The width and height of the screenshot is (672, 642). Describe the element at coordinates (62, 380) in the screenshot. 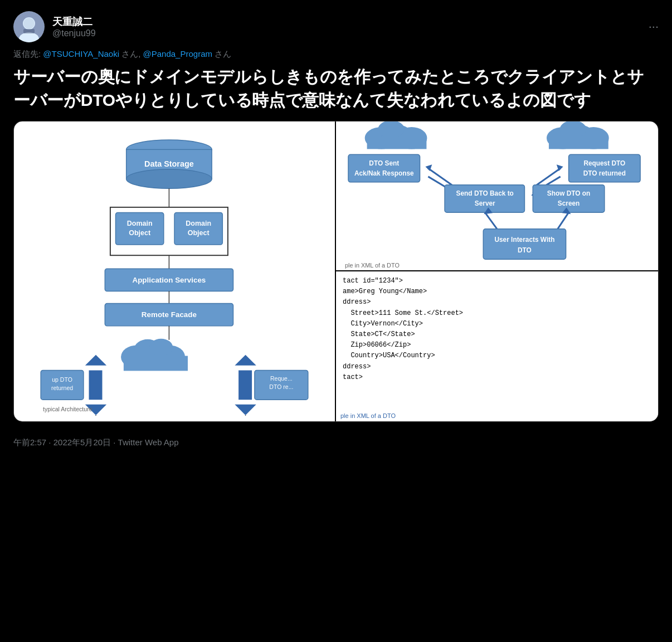

I see `svg-text: up DTO` at that location.